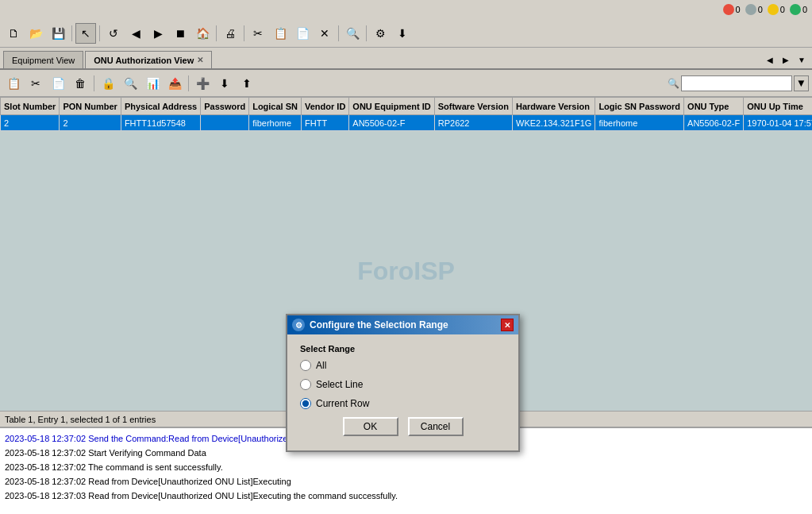 The image size is (812, 514). I want to click on tb2-add2-button: ➕, so click(202, 83).